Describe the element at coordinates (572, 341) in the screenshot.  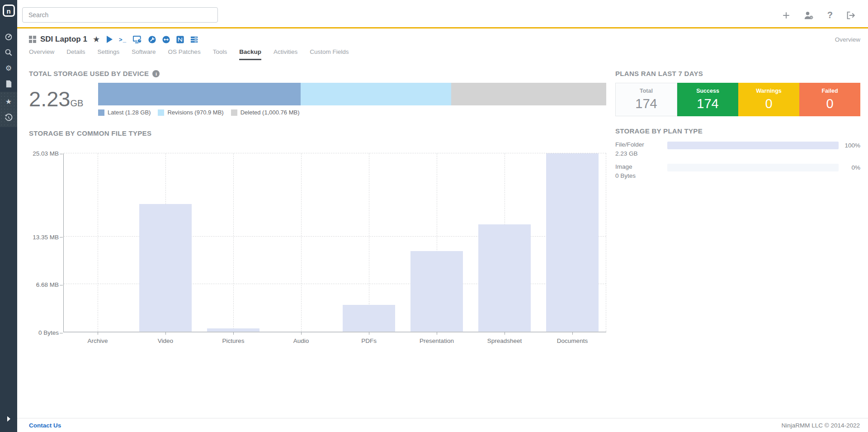
I see `x-axis-label: Documents` at that location.